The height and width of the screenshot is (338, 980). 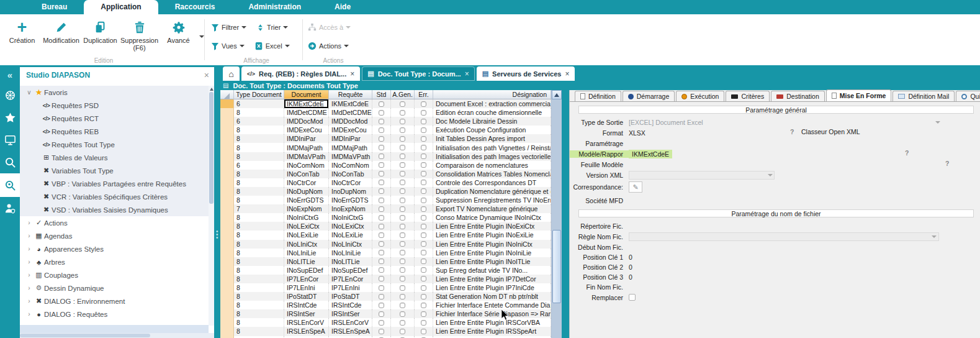 I want to click on requete-cell: IRSLEnSpeA, so click(x=351, y=331).